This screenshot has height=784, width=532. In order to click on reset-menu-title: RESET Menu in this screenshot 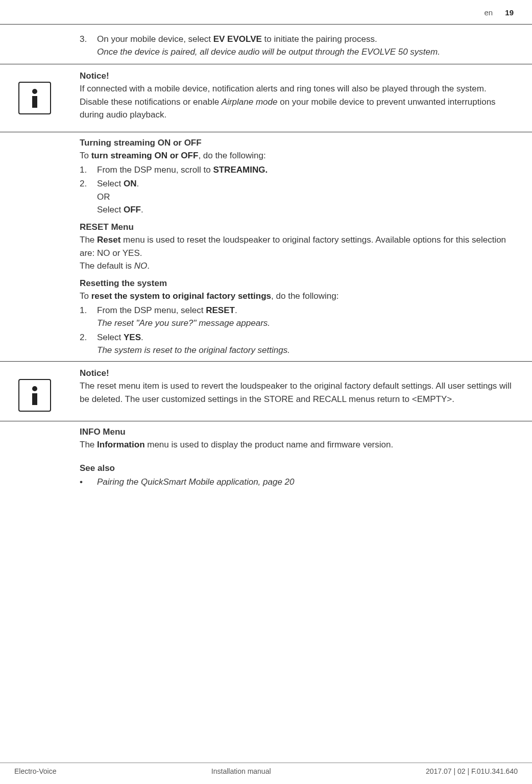, I will do `click(299, 227)`.